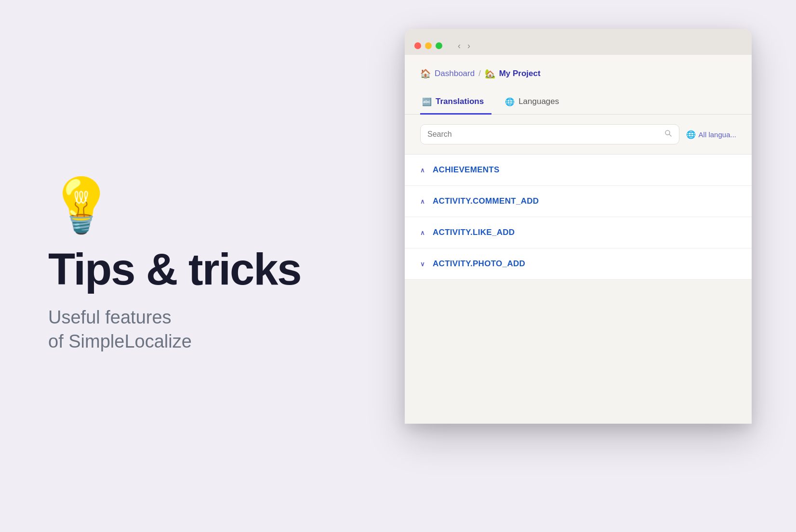 Image resolution: width=796 pixels, height=532 pixels. What do you see at coordinates (668, 134) in the screenshot?
I see `search-icon` at bounding box center [668, 134].